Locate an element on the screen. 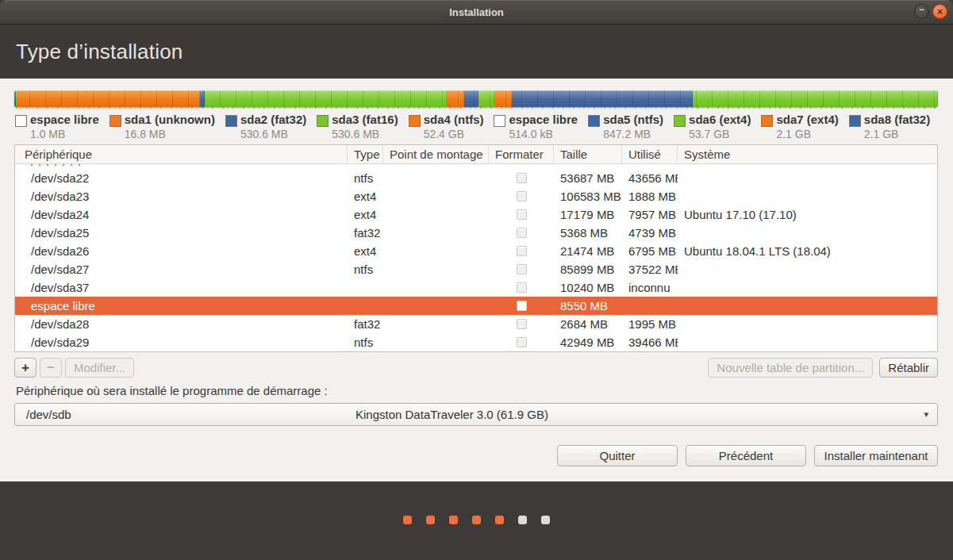  column-header: Taille is located at coordinates (588, 154).